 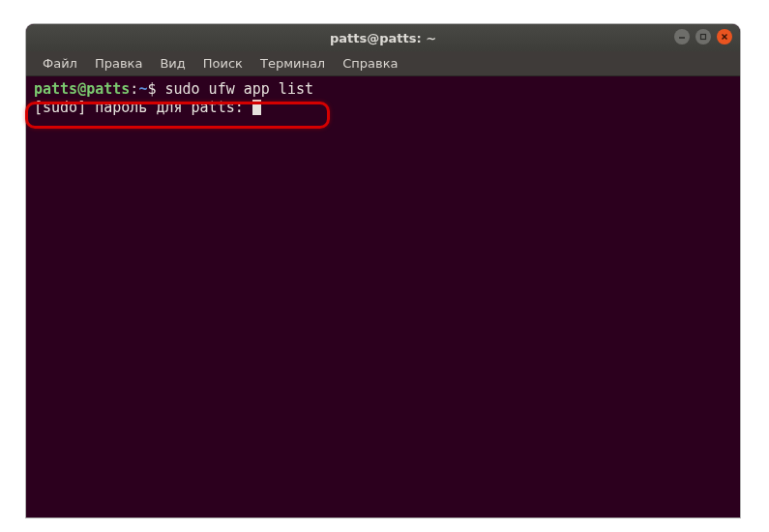 I want to click on sudo-prompt: [sudo] пароль для patts:, so click(x=143, y=107).